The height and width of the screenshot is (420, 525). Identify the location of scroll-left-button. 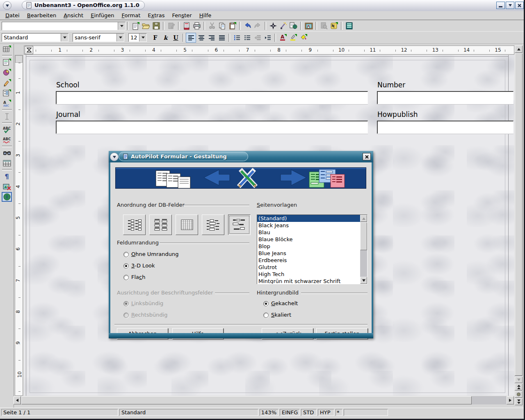
(17, 400).